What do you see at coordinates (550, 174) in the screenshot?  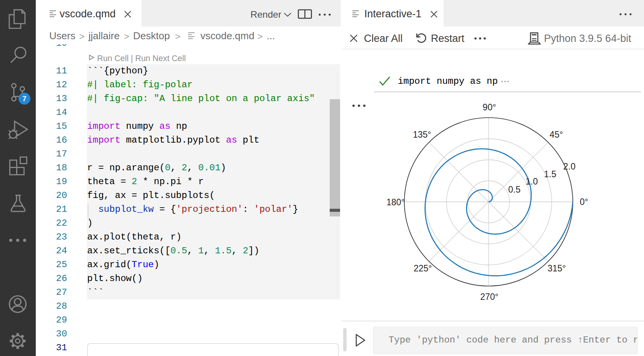 I see `svg-text: 1.5` at bounding box center [550, 174].